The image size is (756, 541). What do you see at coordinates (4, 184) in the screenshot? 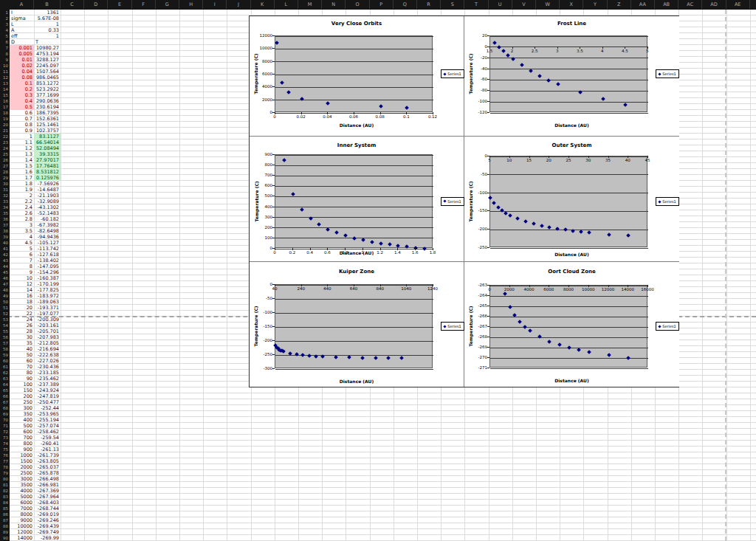
I see `row-header-30: 30` at bounding box center [4, 184].